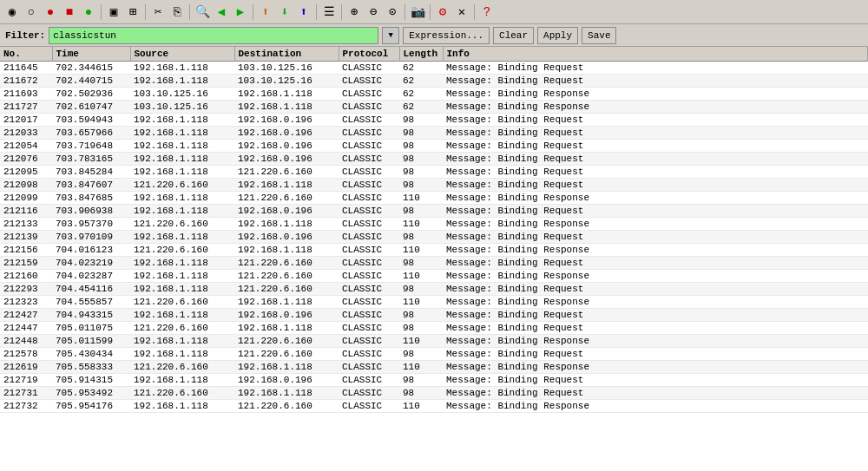 Image resolution: width=868 pixels, height=471 pixels. Describe the element at coordinates (434, 250) in the screenshot. I see `table-row: 212156 704.016123 121.220.6.160 192.168.…` at that location.